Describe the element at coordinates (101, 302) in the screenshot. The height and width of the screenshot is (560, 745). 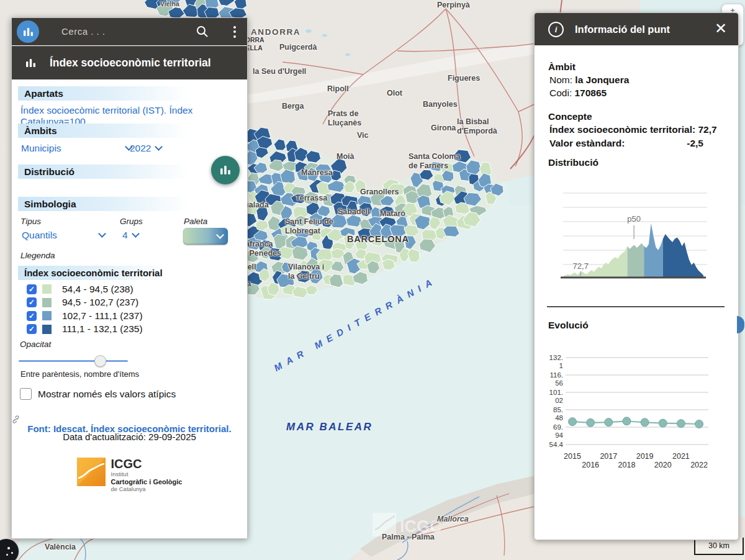
I see `legend-range-label: 94,5 - 102,7 (237)` at that location.